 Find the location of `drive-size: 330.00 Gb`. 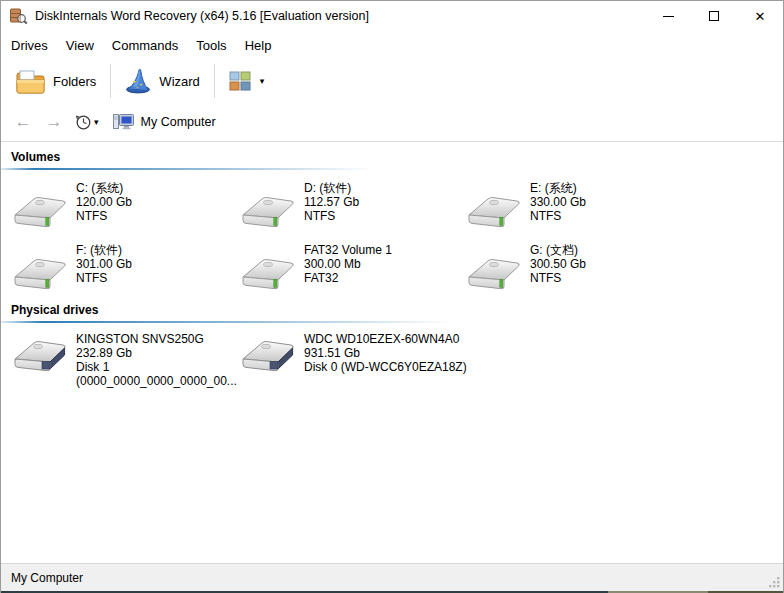

drive-size: 330.00 Gb is located at coordinates (558, 202).